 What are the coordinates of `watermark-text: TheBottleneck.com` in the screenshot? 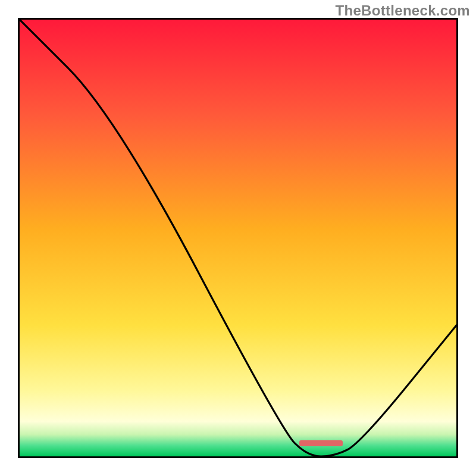 It's located at (403, 11).